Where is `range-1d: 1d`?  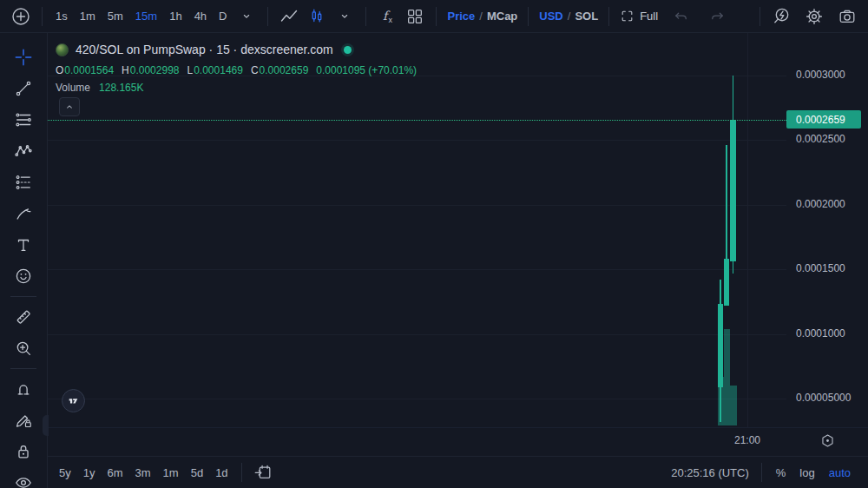 range-1d: 1d is located at coordinates (221, 472).